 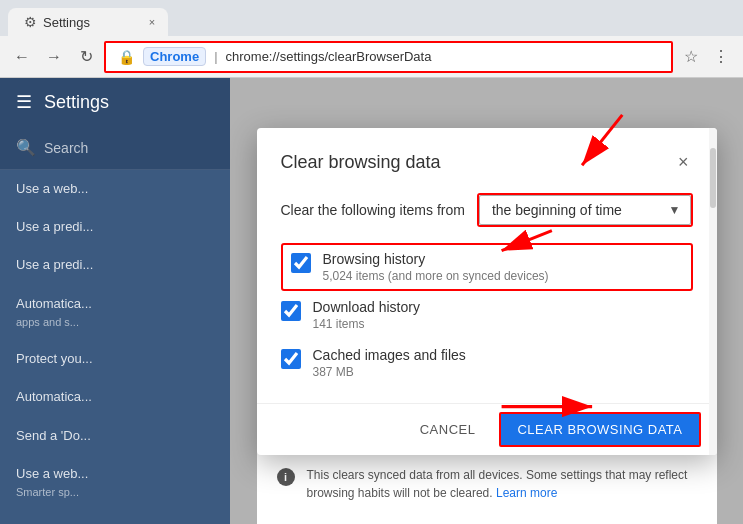 What do you see at coordinates (291, 311) in the screenshot?
I see `download-history-checkbox` at bounding box center [291, 311].